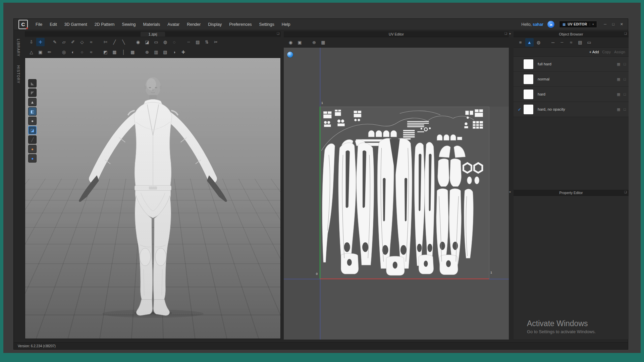 The height and width of the screenshot is (362, 644). Describe the element at coordinates (300, 42) in the screenshot. I see `uv-bake-icon: ▣` at that location.